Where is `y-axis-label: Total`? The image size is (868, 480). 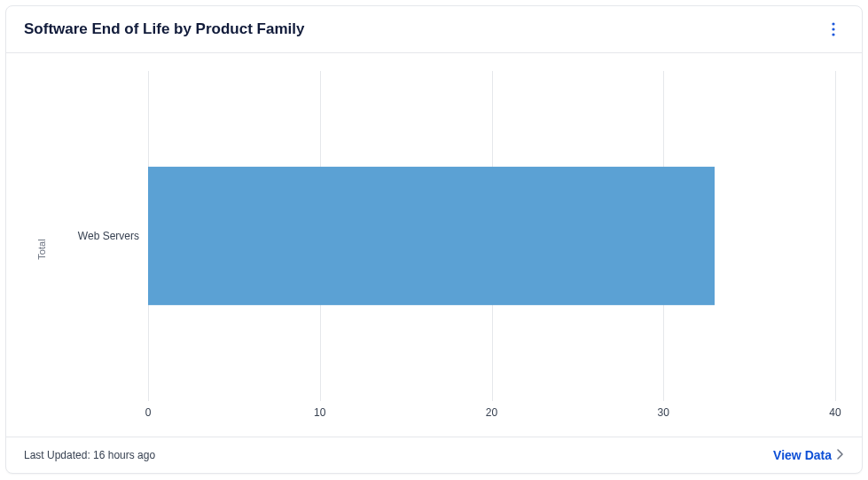 y-axis-label: Total is located at coordinates (42, 249).